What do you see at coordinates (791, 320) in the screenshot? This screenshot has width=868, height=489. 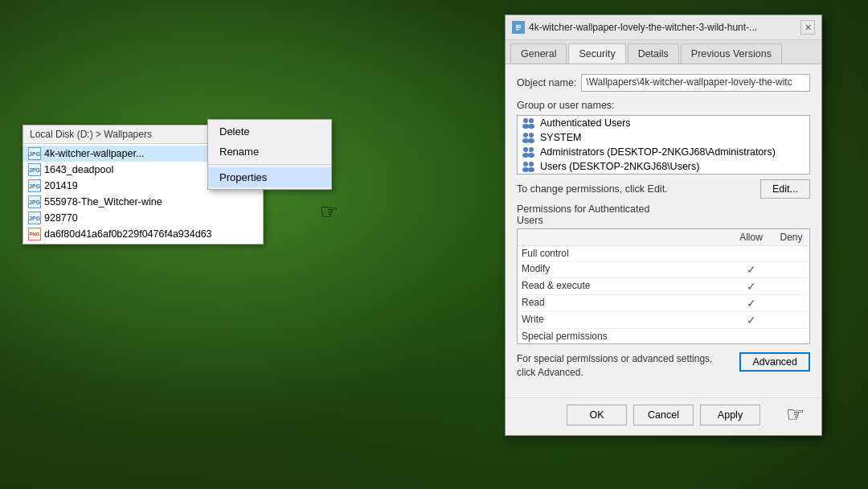 I see `perm-deny-write` at bounding box center [791, 320].